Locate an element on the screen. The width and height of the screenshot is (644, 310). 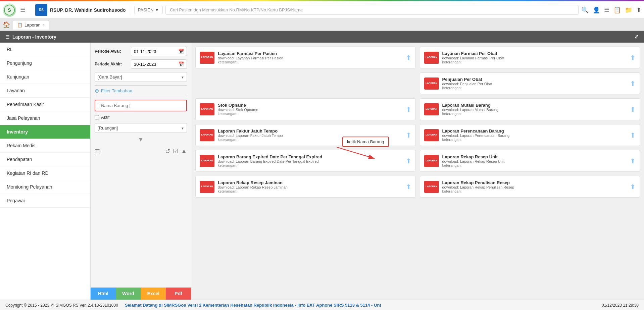
download-icon-2: ⬆ is located at coordinates (633, 84).